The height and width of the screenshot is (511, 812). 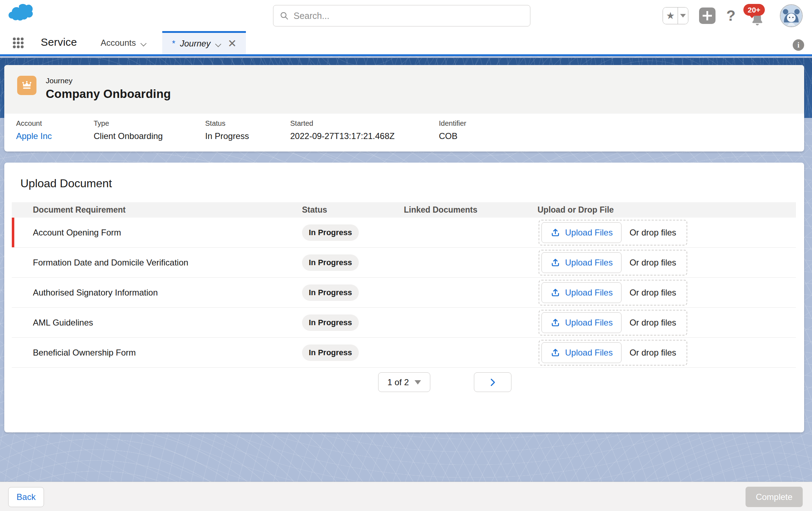 I want to click on field-value: In Progress, so click(x=248, y=136).